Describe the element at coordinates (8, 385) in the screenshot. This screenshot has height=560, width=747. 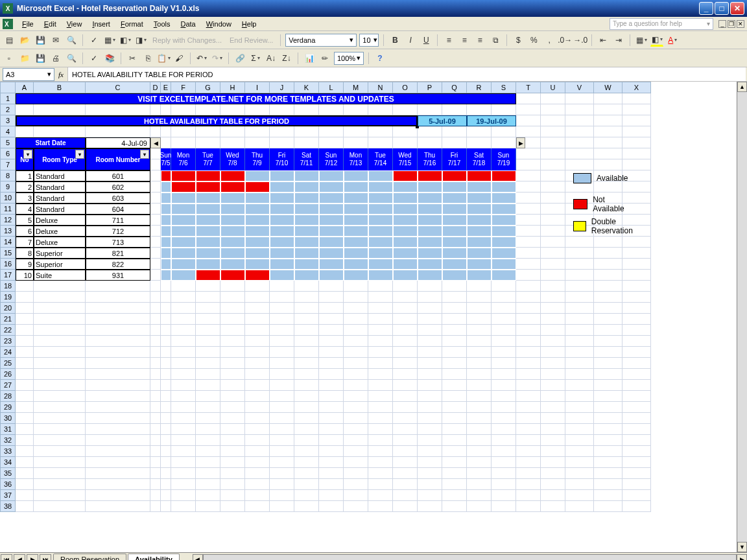
I see `row-header: 27` at that location.